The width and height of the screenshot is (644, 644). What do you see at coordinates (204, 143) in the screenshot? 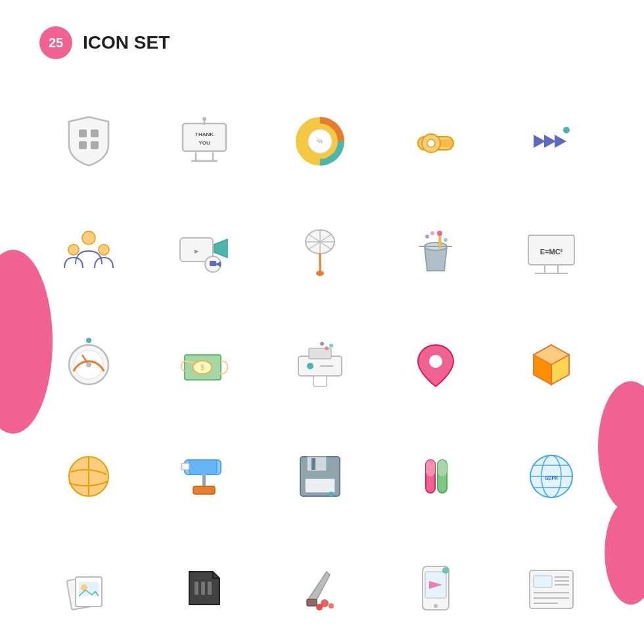
I see `svg-text: YOU` at bounding box center [204, 143].